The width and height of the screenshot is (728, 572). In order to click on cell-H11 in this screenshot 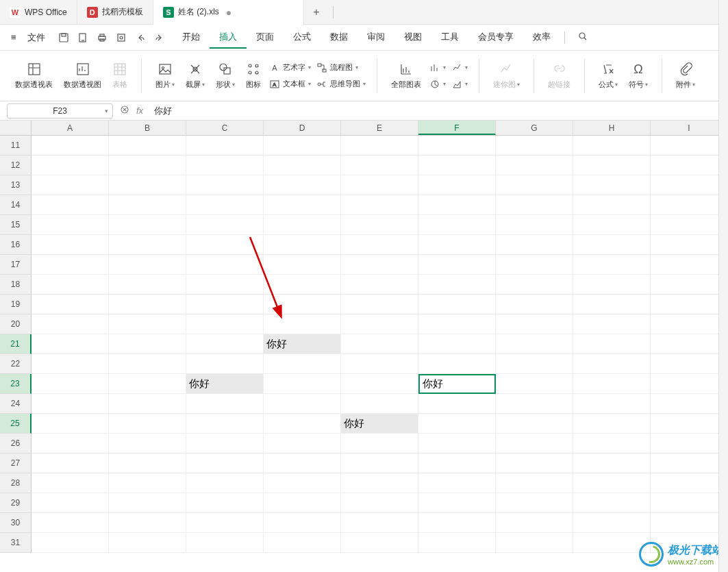, I will do `click(612, 145)`.